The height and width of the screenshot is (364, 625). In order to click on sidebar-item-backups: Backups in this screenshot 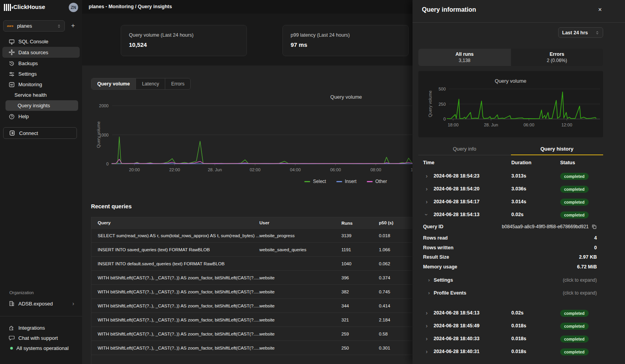, I will do `click(41, 63)`.